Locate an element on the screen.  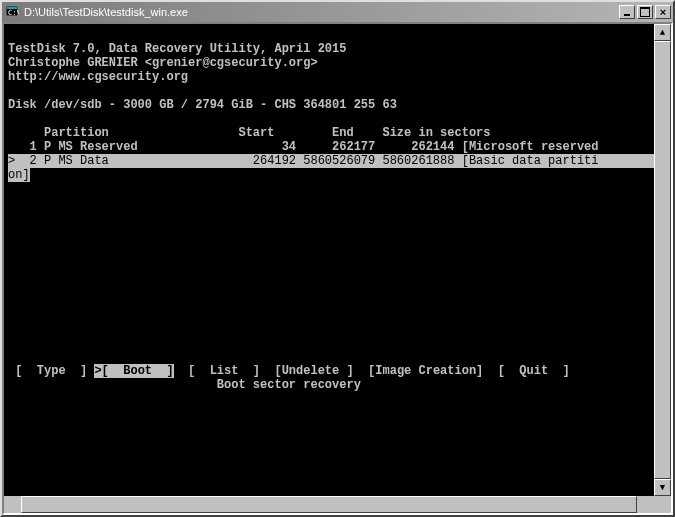
column-headers: Partition Start End Size in sectors is located at coordinates (249, 133).